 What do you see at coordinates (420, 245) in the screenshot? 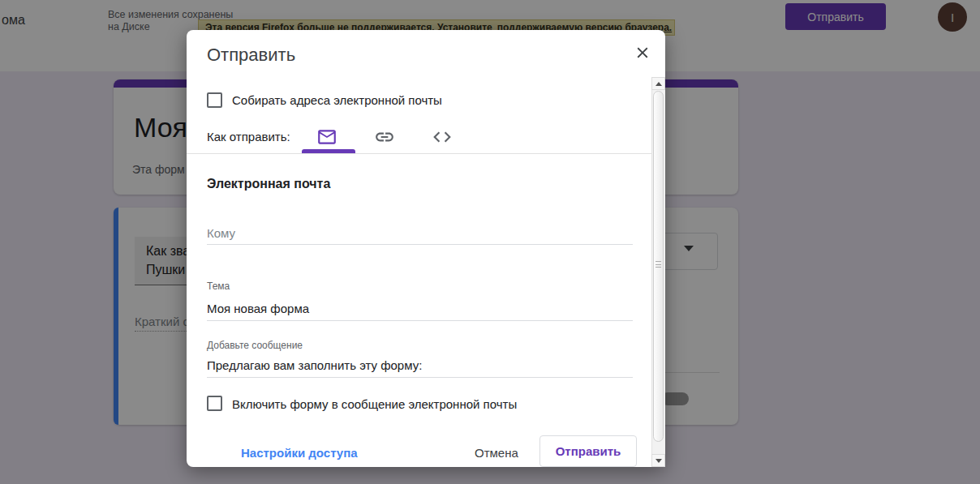
I see `to-field-underline` at bounding box center [420, 245].